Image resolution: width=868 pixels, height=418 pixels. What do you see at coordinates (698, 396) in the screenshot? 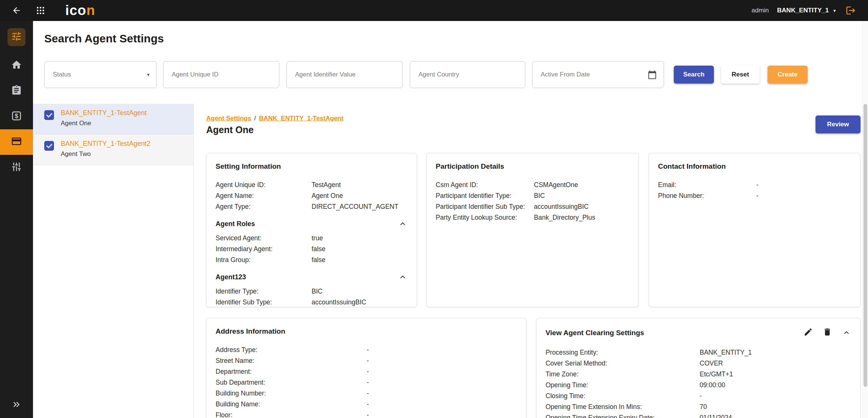
I see `detail-row: Closing Time: -` at bounding box center [698, 396].